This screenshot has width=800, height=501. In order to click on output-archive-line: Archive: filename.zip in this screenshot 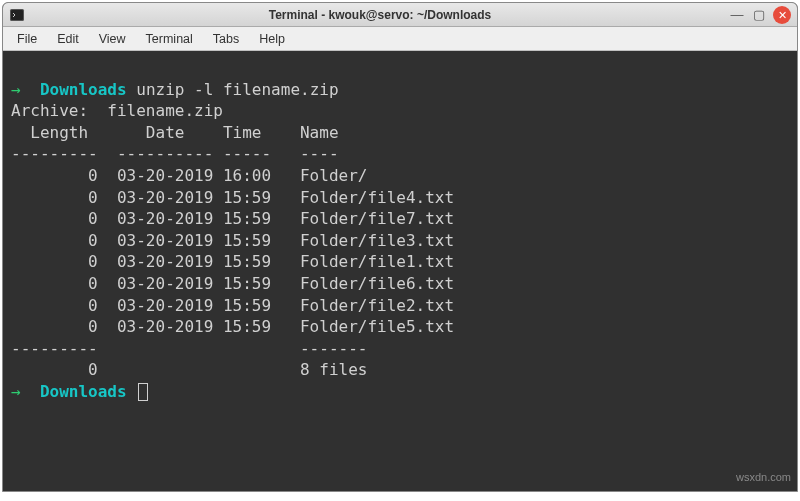, I will do `click(117, 110)`.